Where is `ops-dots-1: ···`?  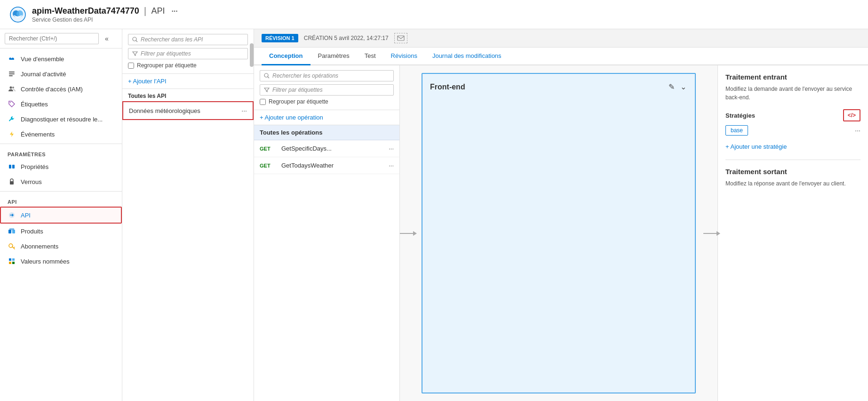
ops-dots-1: ··· is located at coordinates (391, 166).